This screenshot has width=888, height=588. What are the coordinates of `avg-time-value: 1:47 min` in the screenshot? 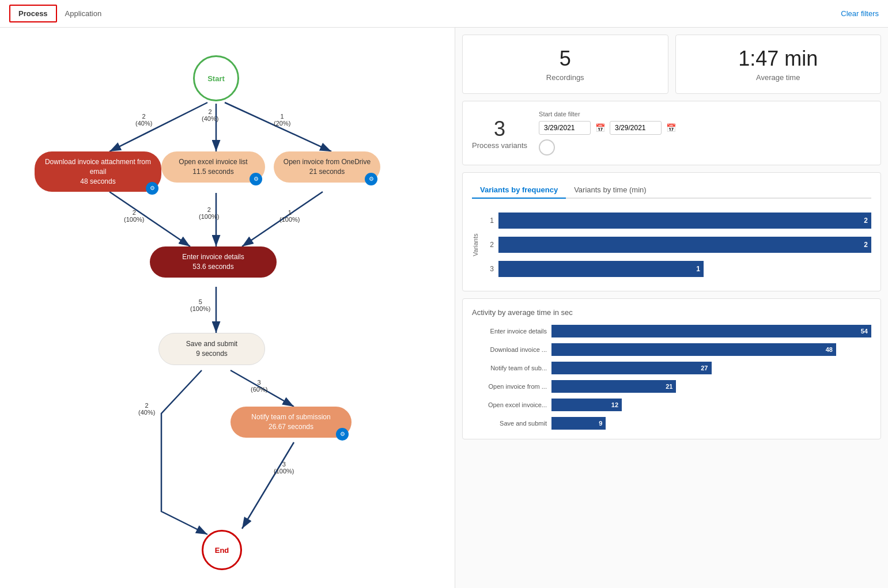 It's located at (779, 59).